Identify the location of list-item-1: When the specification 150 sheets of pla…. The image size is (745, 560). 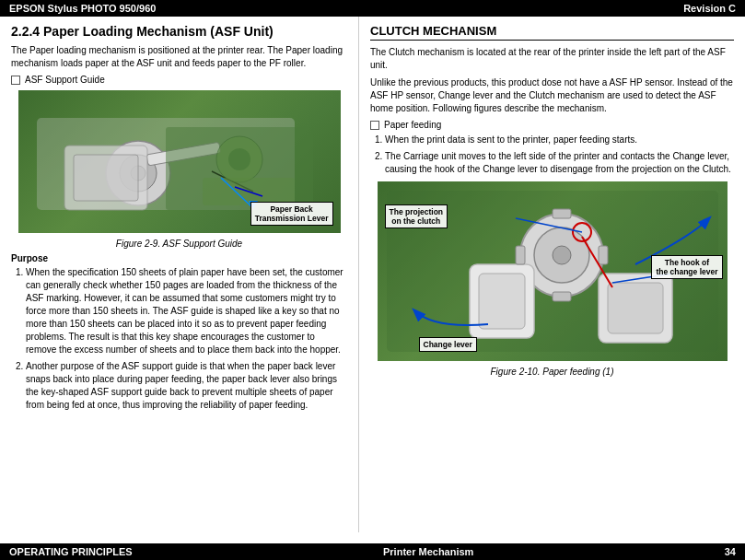
(186, 311).